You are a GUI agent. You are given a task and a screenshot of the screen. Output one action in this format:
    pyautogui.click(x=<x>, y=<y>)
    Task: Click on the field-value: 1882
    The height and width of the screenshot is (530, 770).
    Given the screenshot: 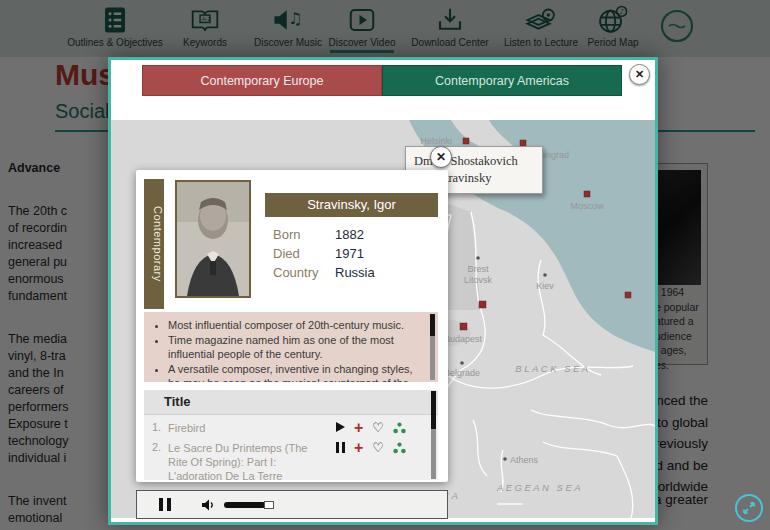 What is the action you would take?
    pyautogui.click(x=350, y=234)
    